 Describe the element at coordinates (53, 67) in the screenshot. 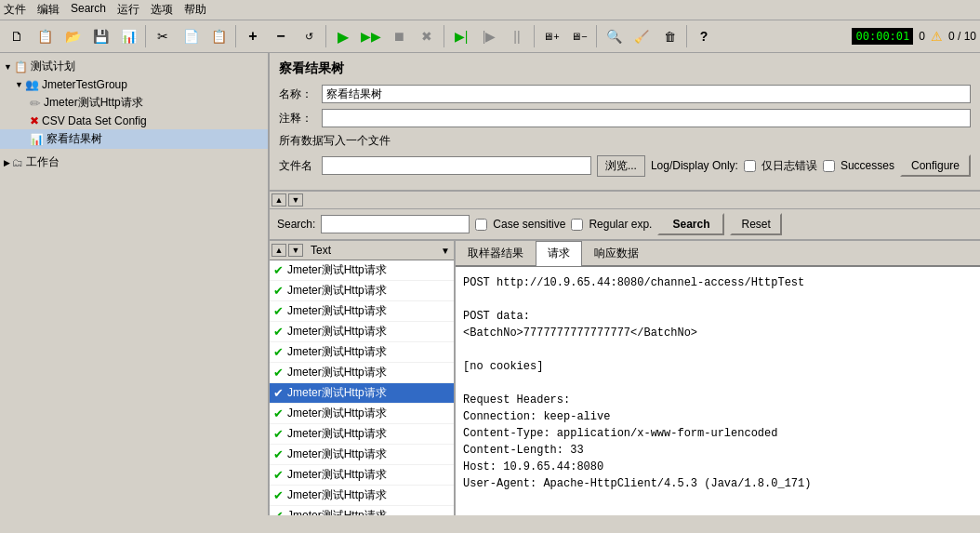

I see `plan-label: 测试计划` at that location.